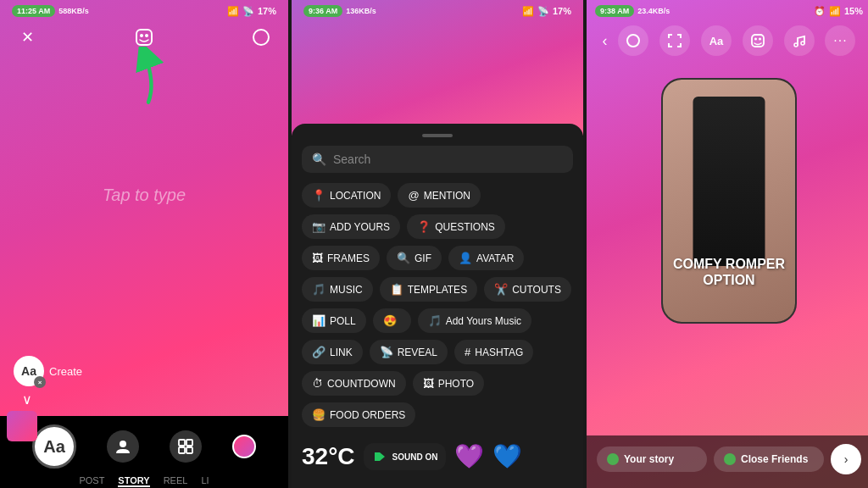 This screenshot has width=868, height=488. I want to click on phone-bg: COMFY ROMPER OPTION, so click(729, 201).